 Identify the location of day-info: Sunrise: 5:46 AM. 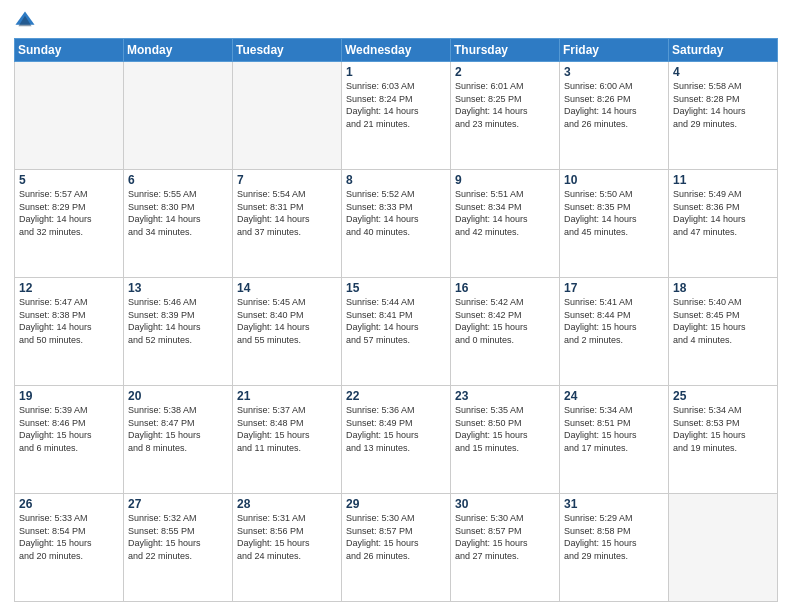
(178, 302).